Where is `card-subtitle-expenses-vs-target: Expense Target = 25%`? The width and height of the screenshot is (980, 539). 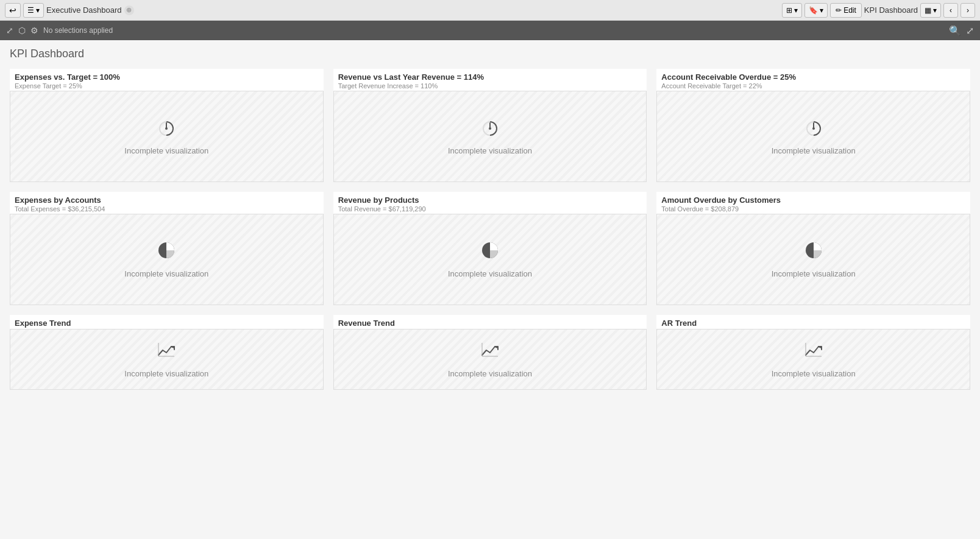
card-subtitle-expenses-vs-target: Expense Target = 25% is located at coordinates (167, 86).